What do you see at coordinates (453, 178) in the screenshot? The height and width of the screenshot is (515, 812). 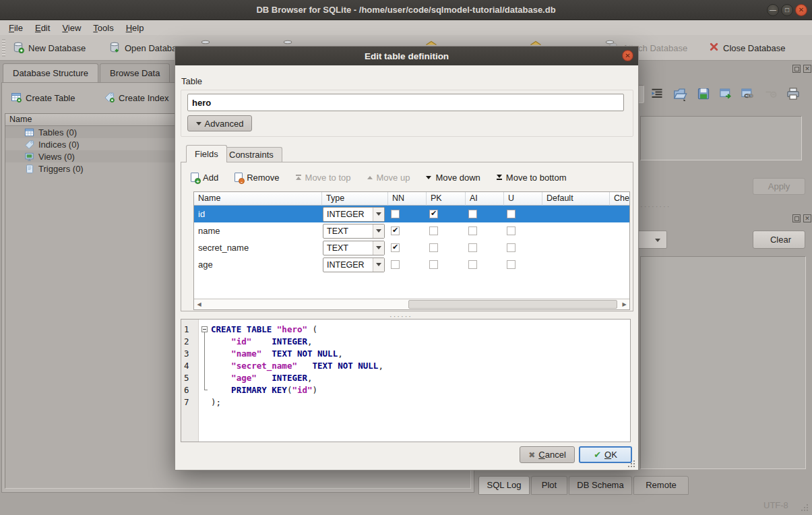 I see `move-down-button: Move down` at bounding box center [453, 178].